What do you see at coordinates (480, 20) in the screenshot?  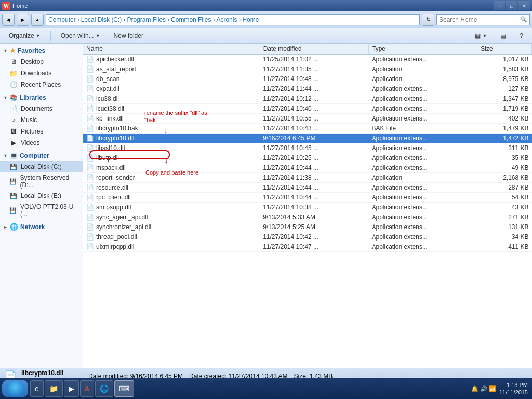 I see `search-input` at bounding box center [480, 20].